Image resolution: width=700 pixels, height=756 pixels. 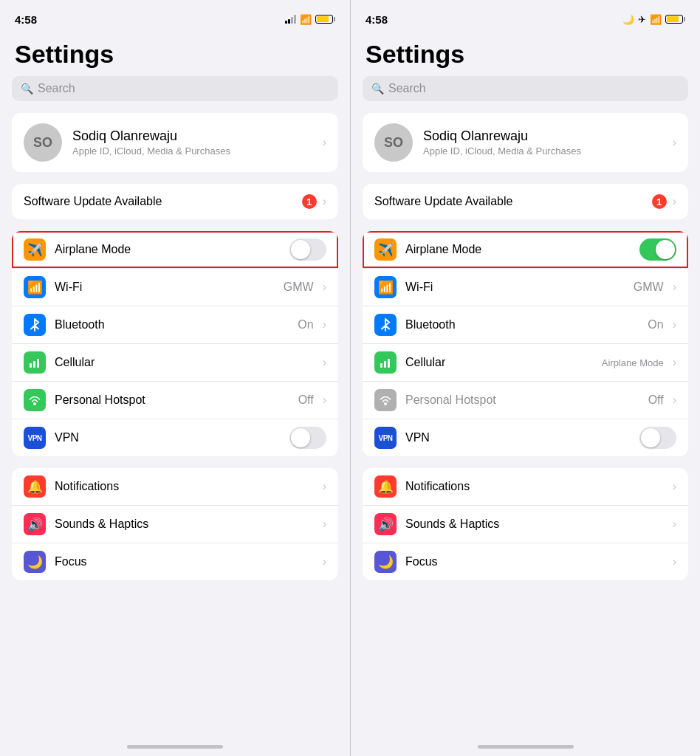 What do you see at coordinates (175, 561) in the screenshot?
I see `focus-row-left: 🌙 Focus ›` at bounding box center [175, 561].